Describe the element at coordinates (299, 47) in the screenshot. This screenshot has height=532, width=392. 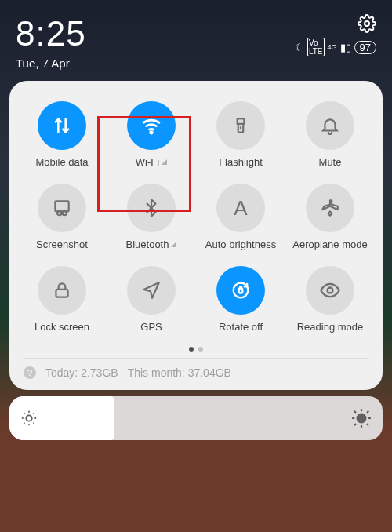
I see `dnd-moon-icon: ☾` at that location.